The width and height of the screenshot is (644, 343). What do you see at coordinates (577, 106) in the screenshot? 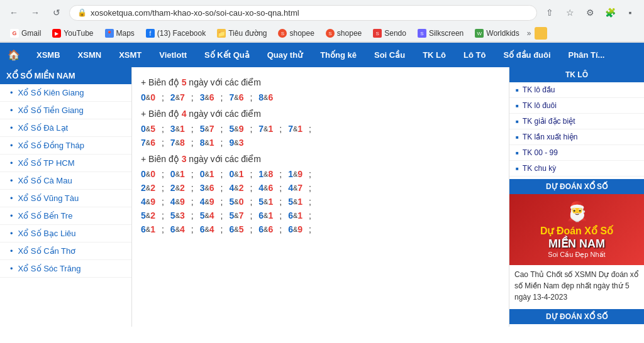
I see `tk-lo-duoi: TK lô đuôi` at bounding box center [577, 106].